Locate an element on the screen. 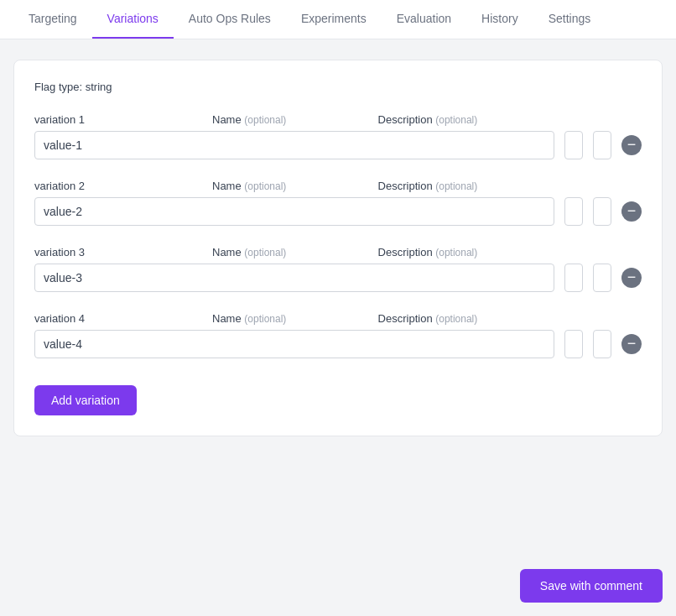 Image resolution: width=676 pixels, height=616 pixels. add-variation-button: Add variation is located at coordinates (86, 400).